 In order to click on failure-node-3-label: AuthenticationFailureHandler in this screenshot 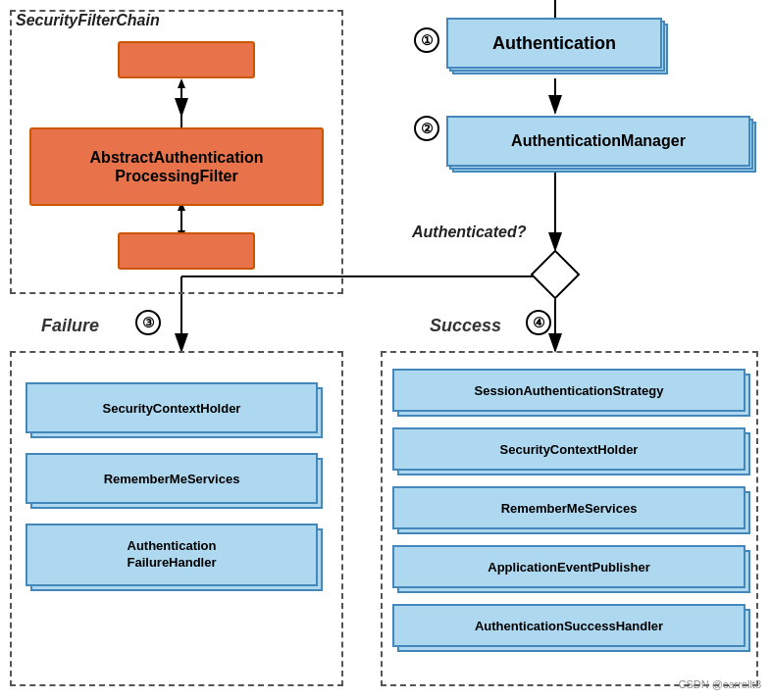, I will do `click(171, 555)`.